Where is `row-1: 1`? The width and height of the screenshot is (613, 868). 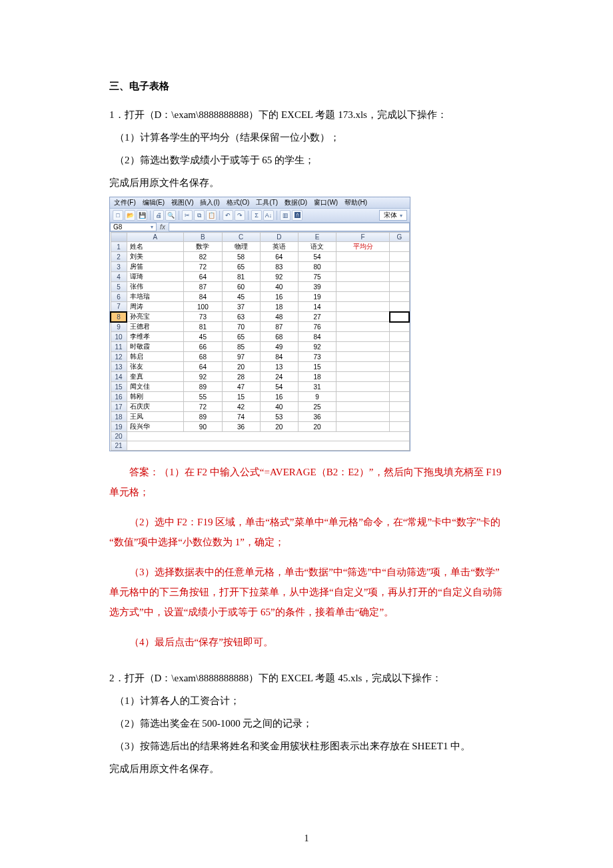 row-1: 1 is located at coordinates (119, 247).